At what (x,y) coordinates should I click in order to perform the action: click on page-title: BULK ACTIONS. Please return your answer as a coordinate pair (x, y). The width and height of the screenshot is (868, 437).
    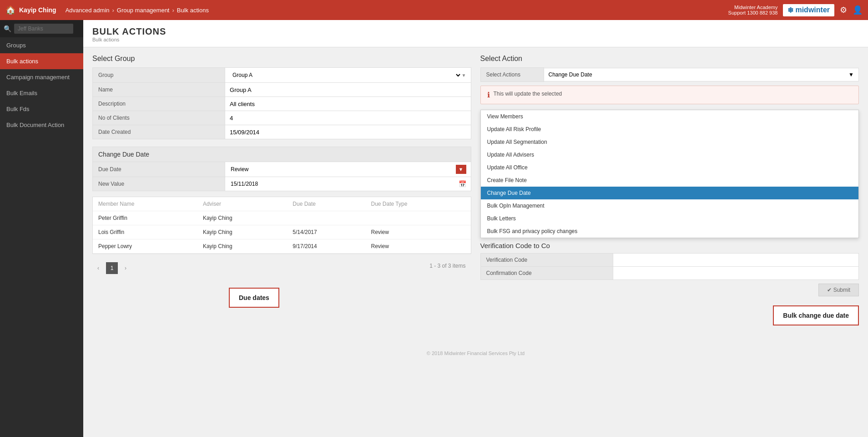
    Looking at the image, I should click on (476, 32).